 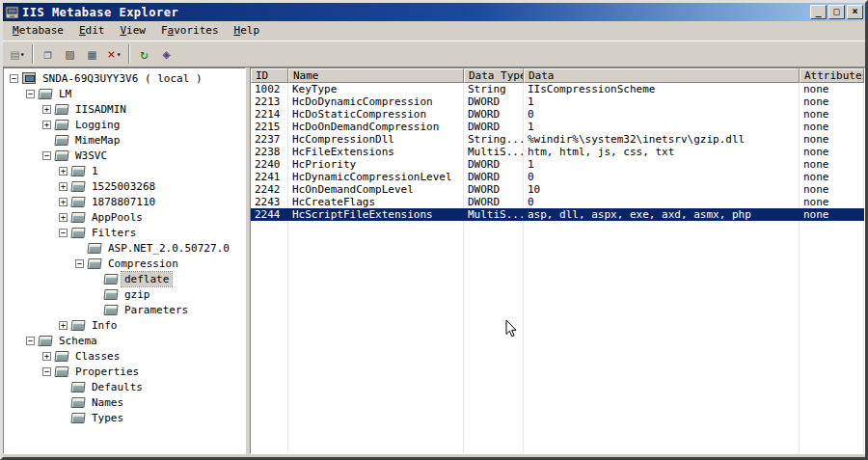 What do you see at coordinates (837, 12) in the screenshot?
I see `maximize-button: □` at bounding box center [837, 12].